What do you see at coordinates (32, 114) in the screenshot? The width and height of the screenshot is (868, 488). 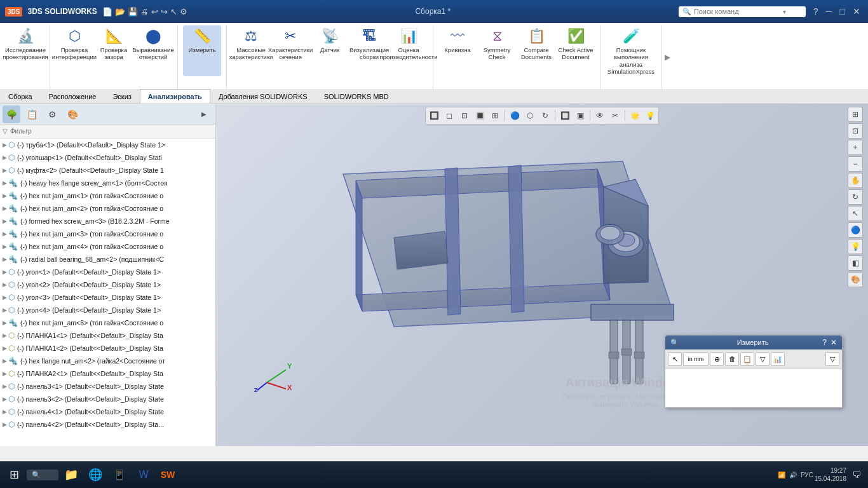 I see `panel-tab-props: 📋` at bounding box center [32, 114].